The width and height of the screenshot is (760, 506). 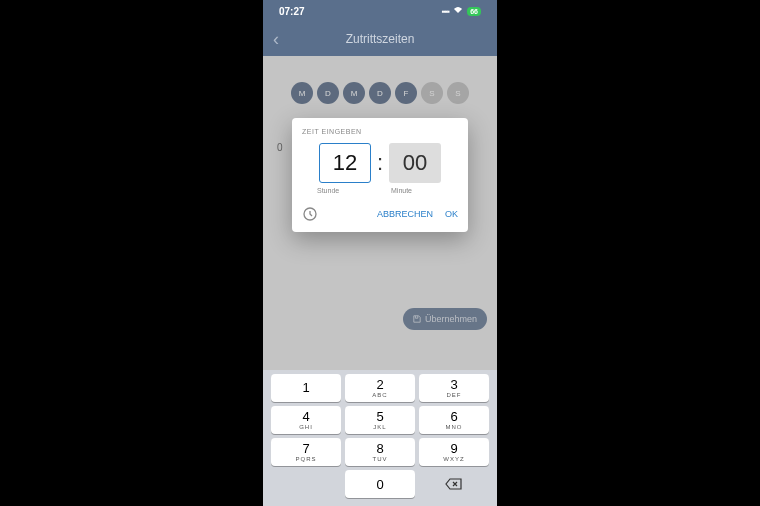 I want to click on battery-icon: 66, so click(x=474, y=12).